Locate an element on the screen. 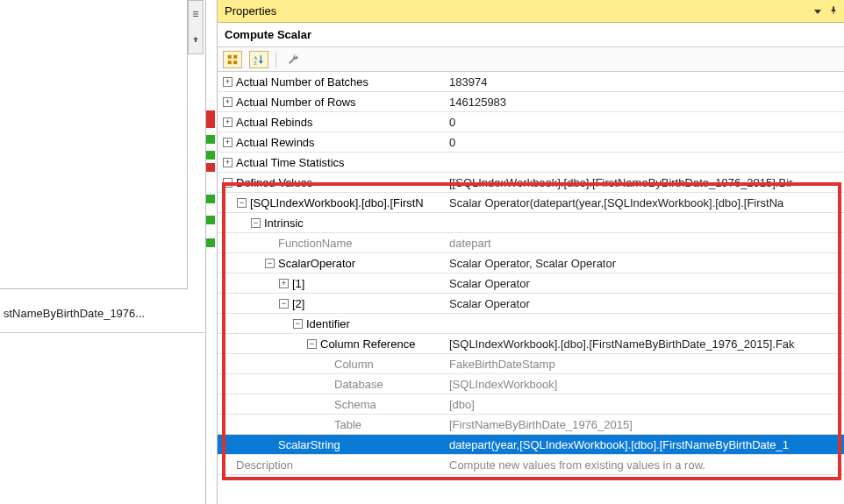  property-value: [dbo] is located at coordinates (647, 405).